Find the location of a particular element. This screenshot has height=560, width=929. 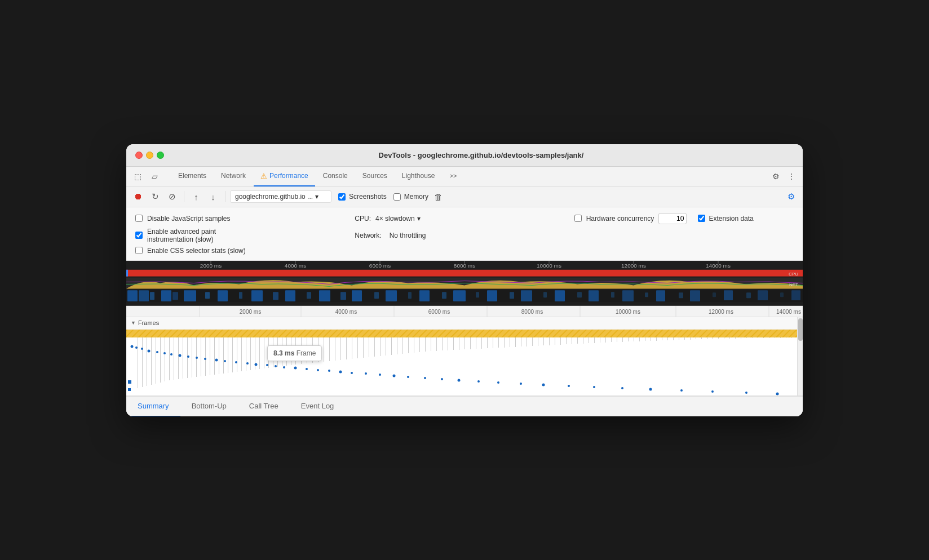

tab-call-tree: Call Tree is located at coordinates (264, 407).